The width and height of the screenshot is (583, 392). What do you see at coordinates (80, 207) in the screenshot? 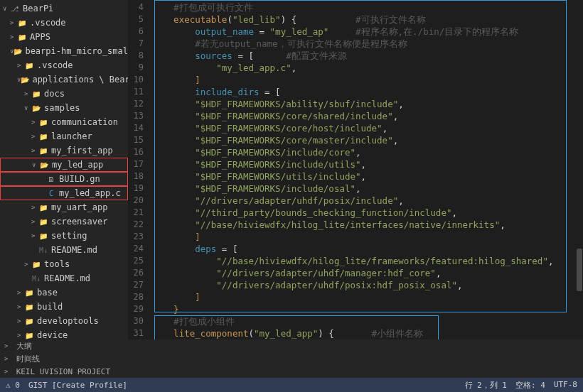
I see `tree-label: my_uart_app` at bounding box center [80, 207].